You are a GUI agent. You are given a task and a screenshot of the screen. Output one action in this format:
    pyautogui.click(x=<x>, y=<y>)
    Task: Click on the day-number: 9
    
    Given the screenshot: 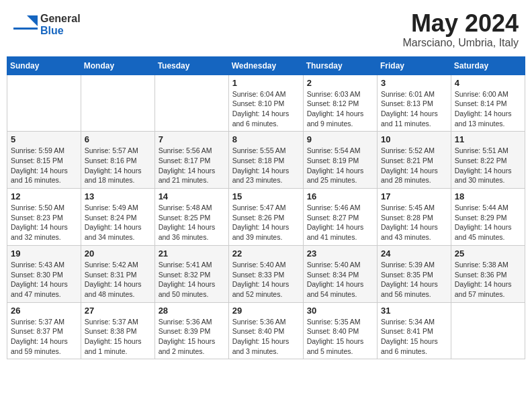 What is the action you would take?
    pyautogui.click(x=340, y=140)
    